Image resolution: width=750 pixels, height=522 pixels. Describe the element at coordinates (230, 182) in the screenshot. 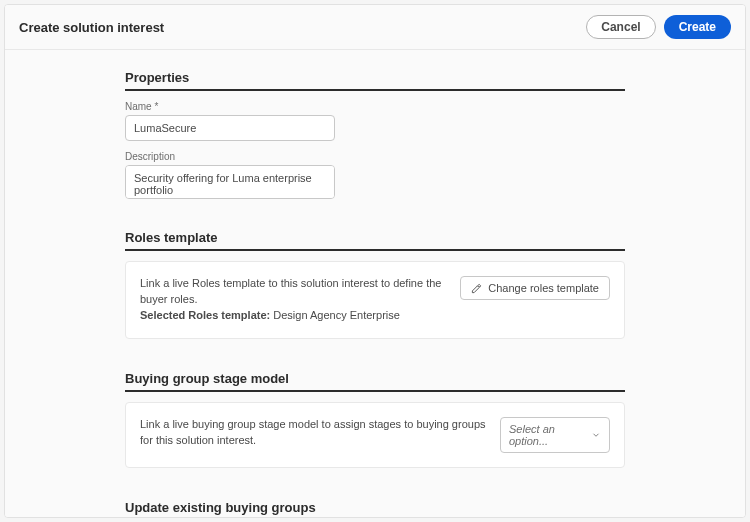

I see `description-input` at that location.